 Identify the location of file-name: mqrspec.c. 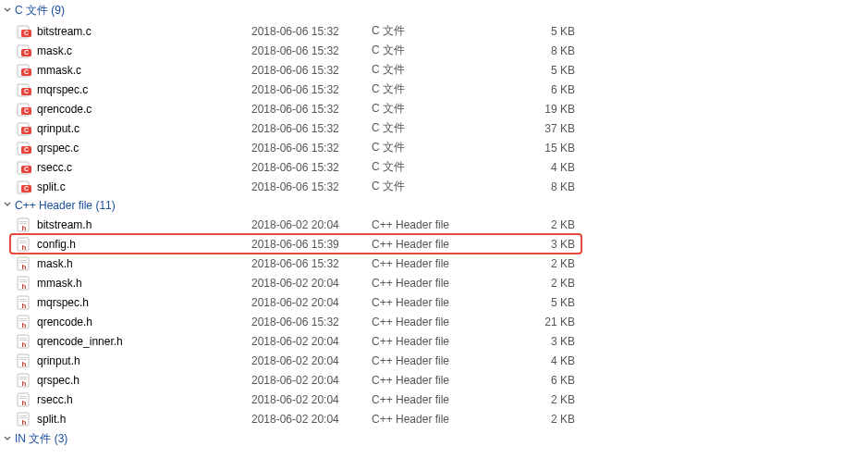
(63, 90).